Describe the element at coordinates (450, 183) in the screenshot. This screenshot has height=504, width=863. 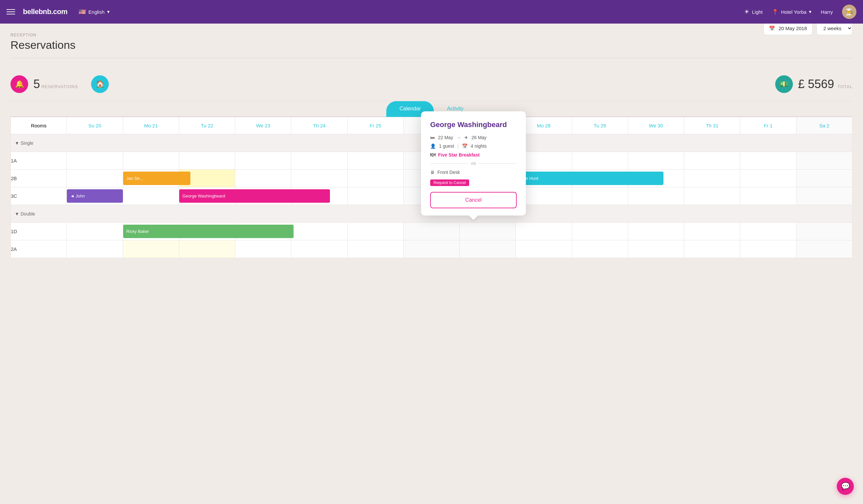
I see `request-cancel-tag: Request to Cancel` at that location.